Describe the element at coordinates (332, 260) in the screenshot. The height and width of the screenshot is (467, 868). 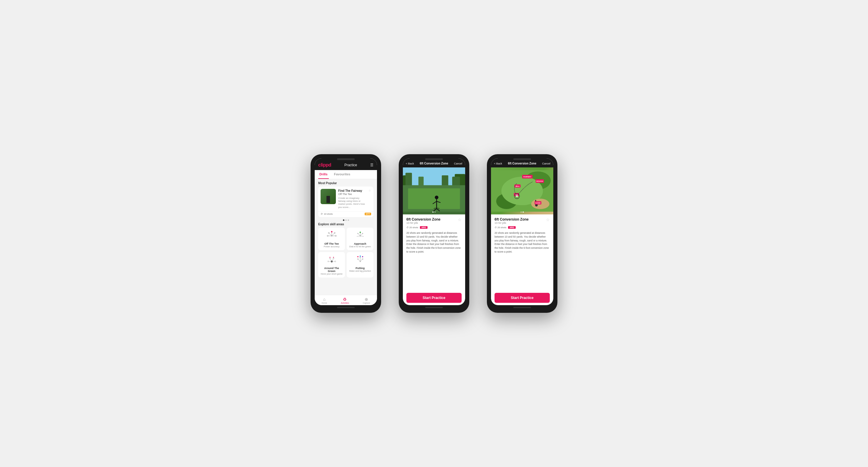
I see `atg-icon` at that location.